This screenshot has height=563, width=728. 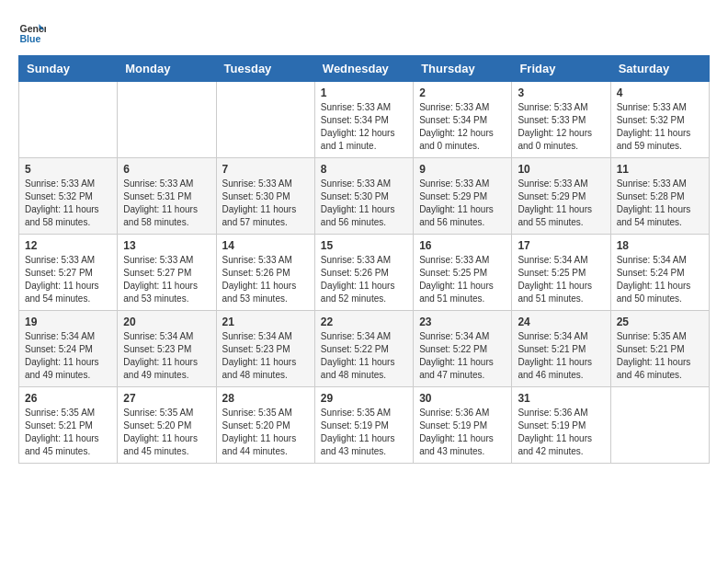 I want to click on calendar-cell: 8Sunrise: 5:33 AM Sunset: 5:30 PM Daylig…, so click(x=364, y=197).